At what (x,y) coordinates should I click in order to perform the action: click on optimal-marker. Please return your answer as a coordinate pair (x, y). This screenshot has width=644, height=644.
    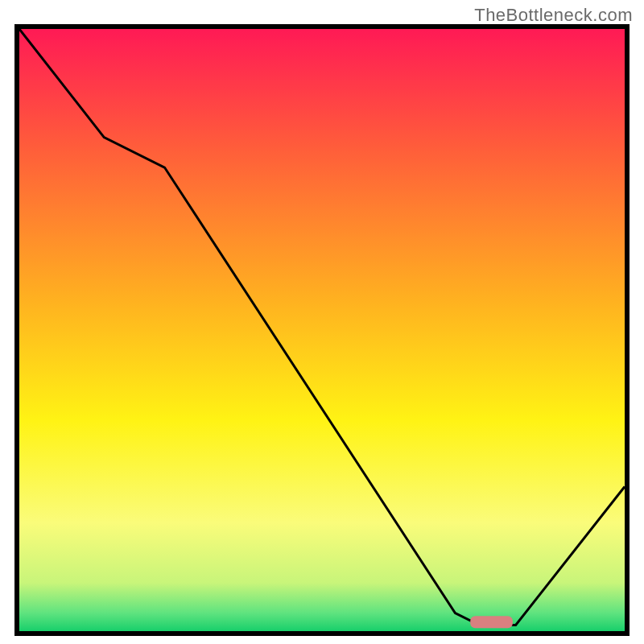
    Looking at the image, I should click on (491, 621).